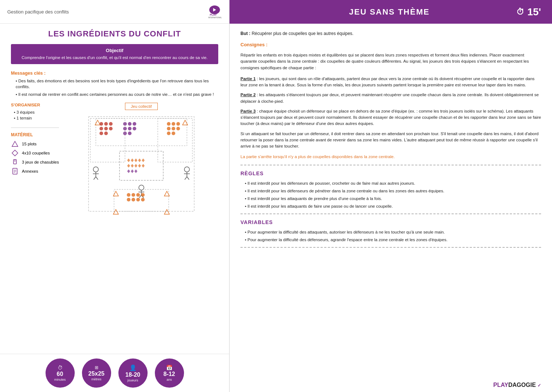  What do you see at coordinates (114, 73) in the screenshot?
I see `messages-title: Messages clés :` at bounding box center [114, 73].